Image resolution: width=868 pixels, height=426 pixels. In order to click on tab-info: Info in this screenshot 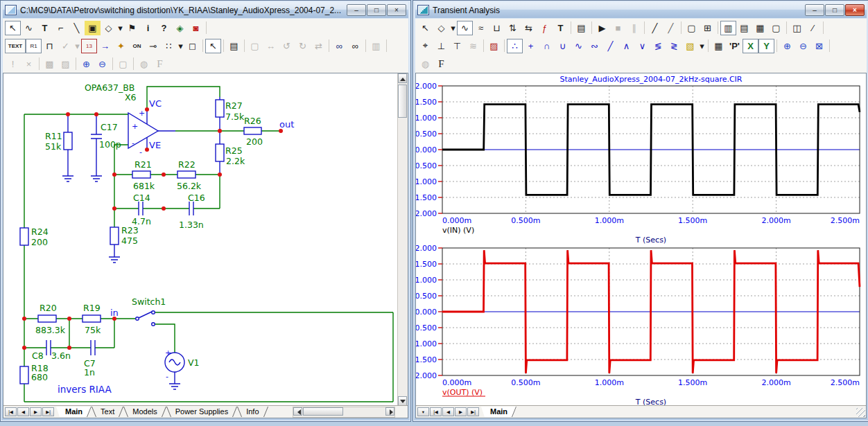, I will do `click(252, 411)`.